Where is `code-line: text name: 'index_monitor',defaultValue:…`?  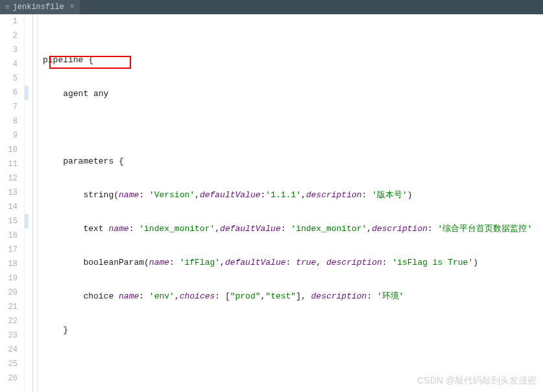
code-line: text name: 'index_monitor',defaultValue:… is located at coordinates (293, 229).